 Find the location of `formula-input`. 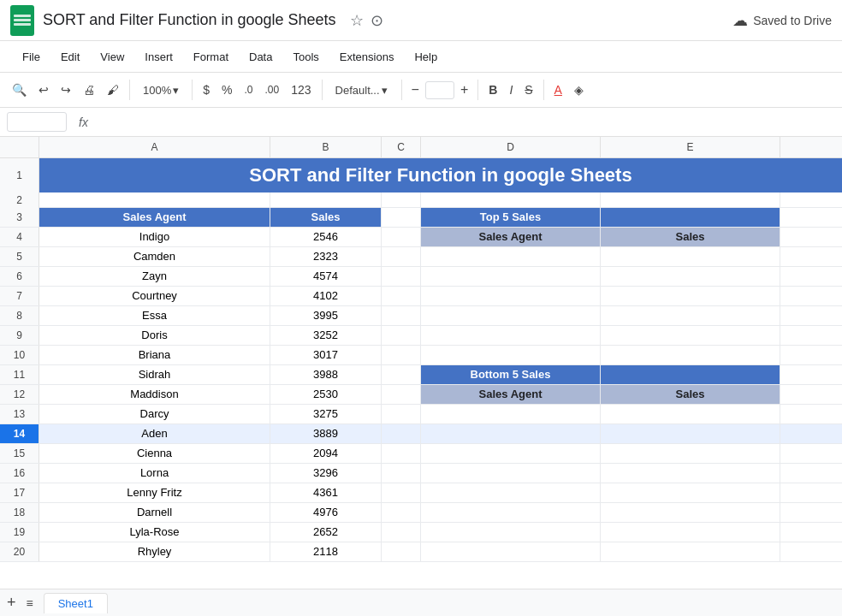

formula-input is located at coordinates (467, 121).